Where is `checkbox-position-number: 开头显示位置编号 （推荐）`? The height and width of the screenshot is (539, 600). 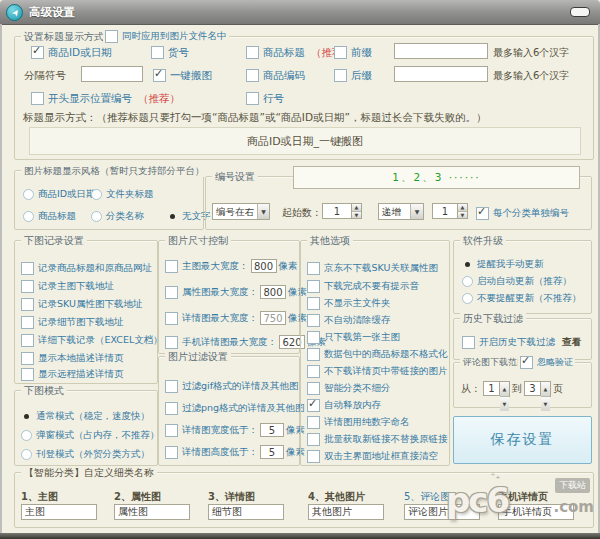 checkbox-position-number: 开头显示位置编号 （推荐） is located at coordinates (106, 98).